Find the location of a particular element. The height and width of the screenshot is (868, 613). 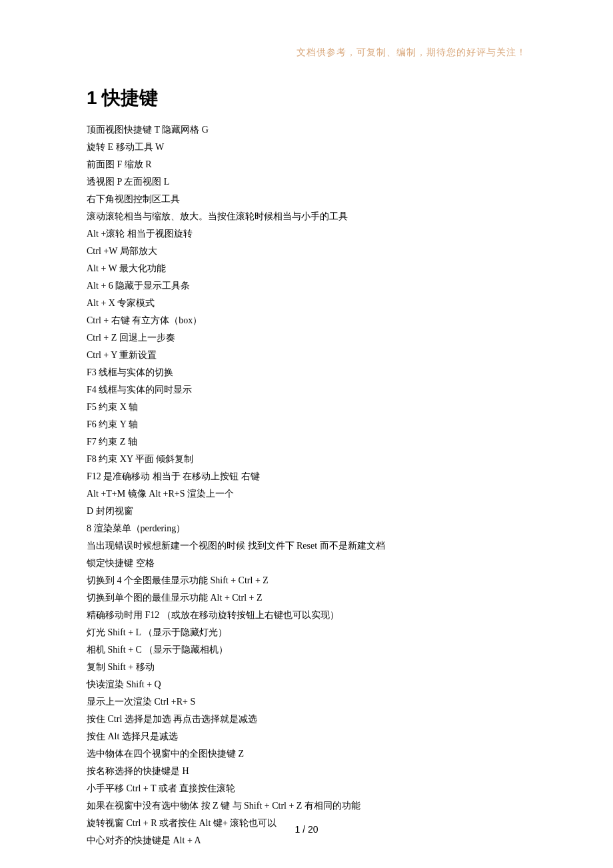

content-line: 按名称选择的快捷键是 H is located at coordinates (306, 771).